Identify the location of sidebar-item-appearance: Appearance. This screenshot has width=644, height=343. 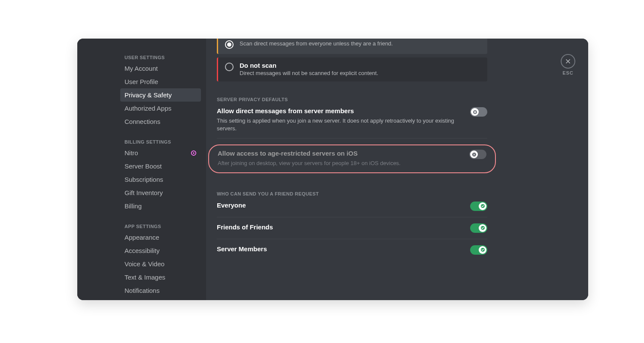
(161, 238).